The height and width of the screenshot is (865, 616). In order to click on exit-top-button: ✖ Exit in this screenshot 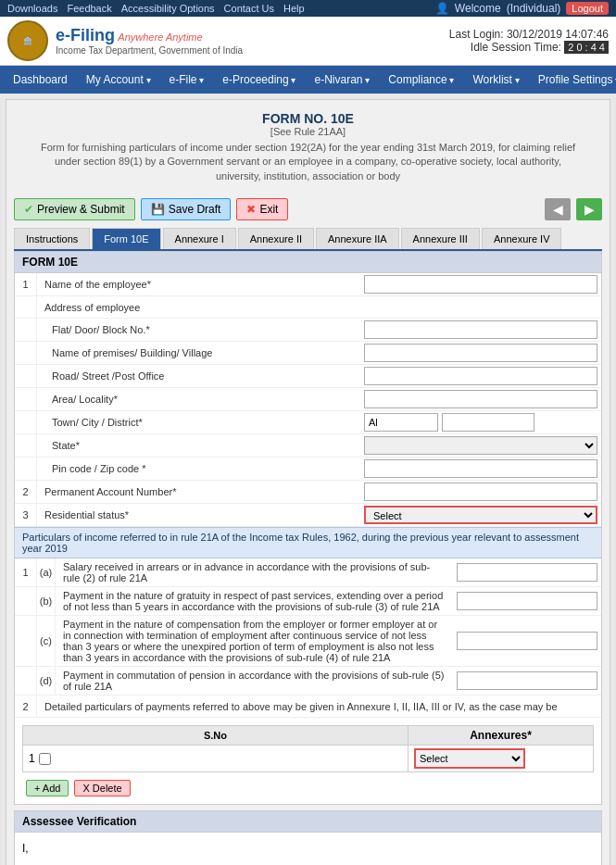, I will do `click(262, 209)`.